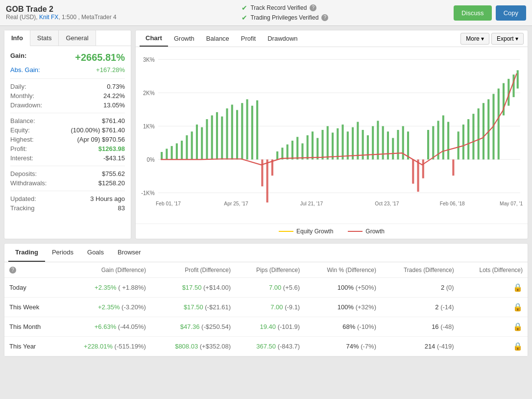 The height and width of the screenshot is (399, 532). What do you see at coordinates (68, 133) in the screenshot?
I see `info-content: Gain: +2665.81% Abs. Gain: +167.28% Dail…` at bounding box center [68, 133].